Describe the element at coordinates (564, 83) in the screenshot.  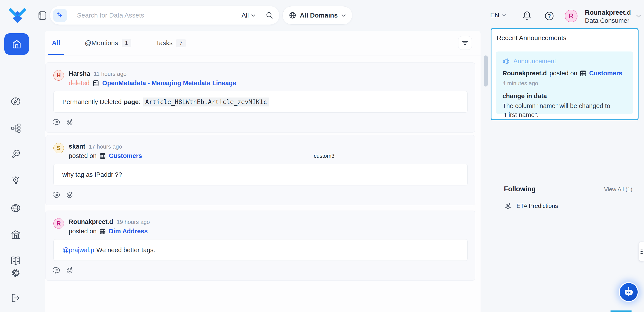
I see `announcement-timestamp: 4 minutes ago` at that location.